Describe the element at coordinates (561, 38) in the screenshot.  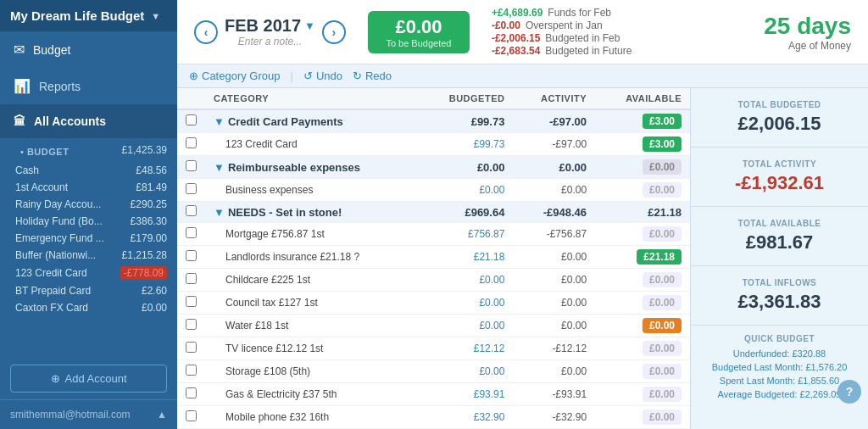
I see `topbar-stat: -£2,006.15Budgeted in Feb` at that location.